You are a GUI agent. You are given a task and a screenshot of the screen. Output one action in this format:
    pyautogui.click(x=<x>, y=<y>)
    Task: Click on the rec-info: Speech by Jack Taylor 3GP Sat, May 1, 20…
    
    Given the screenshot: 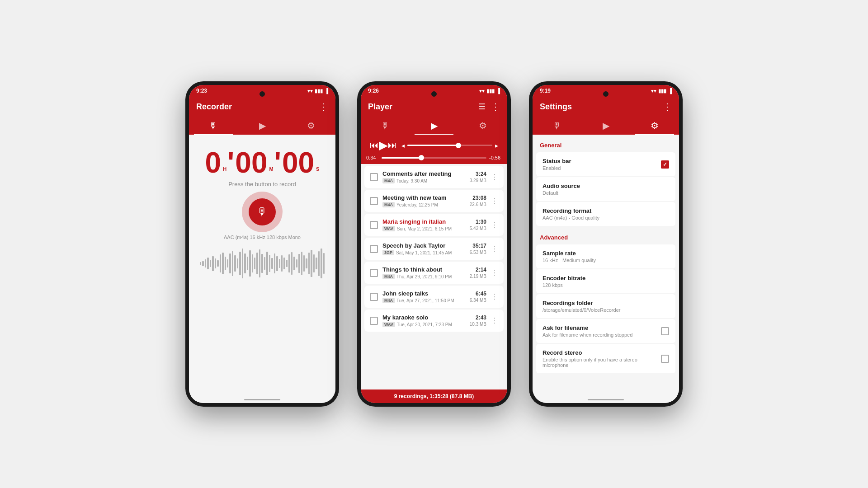 What is the action you would take?
    pyautogui.click(x=424, y=249)
    